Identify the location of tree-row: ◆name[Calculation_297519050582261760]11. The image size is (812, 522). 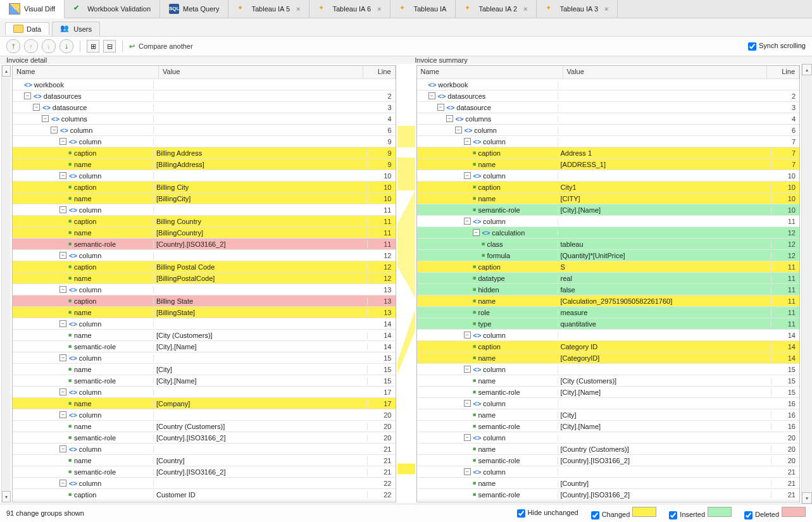
(609, 301).